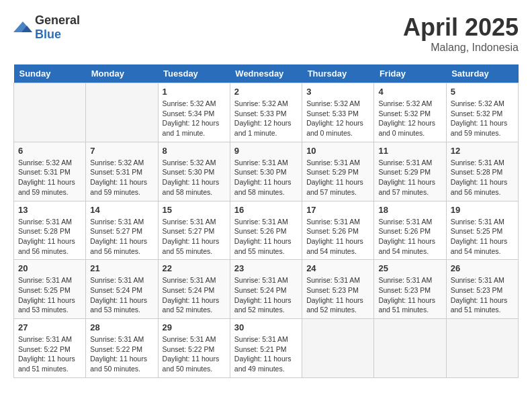 This screenshot has height=411, width=532. Describe the element at coordinates (266, 171) in the screenshot. I see `calendar-week-row: 6Sunrise: 5:32 AMSunset: 5:31 PMDaylight…` at that location.